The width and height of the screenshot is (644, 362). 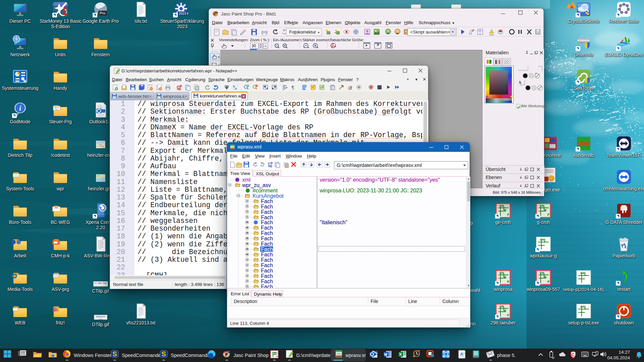 I want to click on svg-text: 24, so click(x=416, y=357).